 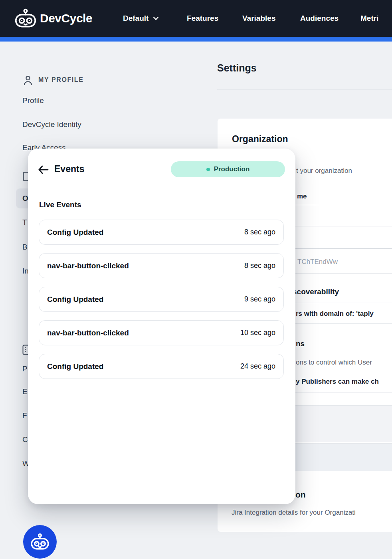 What do you see at coordinates (259, 18) in the screenshot?
I see `nav-link-variables: Variables` at bounding box center [259, 18].